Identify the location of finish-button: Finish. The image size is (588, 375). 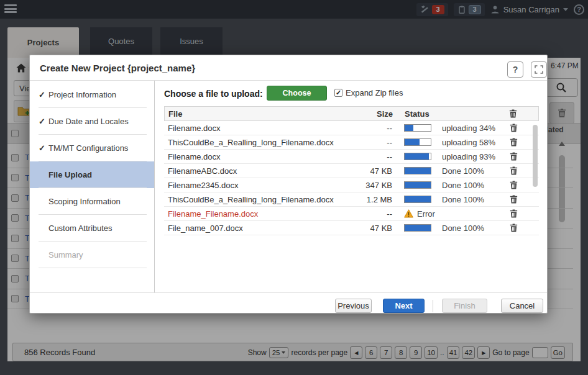
(465, 305).